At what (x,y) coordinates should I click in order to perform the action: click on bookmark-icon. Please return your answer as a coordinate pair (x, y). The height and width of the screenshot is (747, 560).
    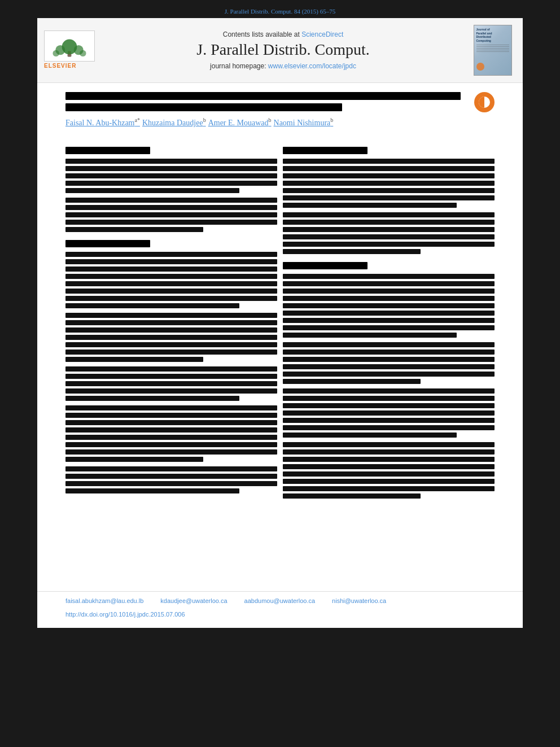
    Looking at the image, I should click on (484, 102).